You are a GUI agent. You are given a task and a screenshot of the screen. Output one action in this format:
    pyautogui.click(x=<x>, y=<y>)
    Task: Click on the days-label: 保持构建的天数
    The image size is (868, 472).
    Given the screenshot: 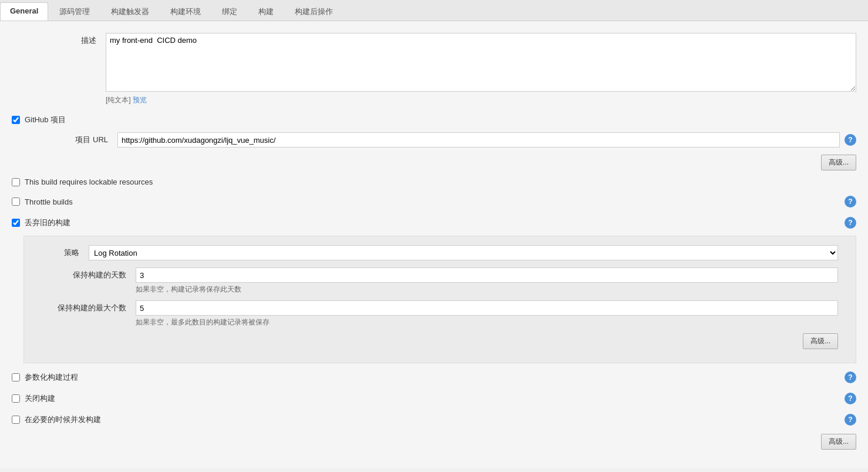 What is the action you would take?
    pyautogui.click(x=89, y=274)
    